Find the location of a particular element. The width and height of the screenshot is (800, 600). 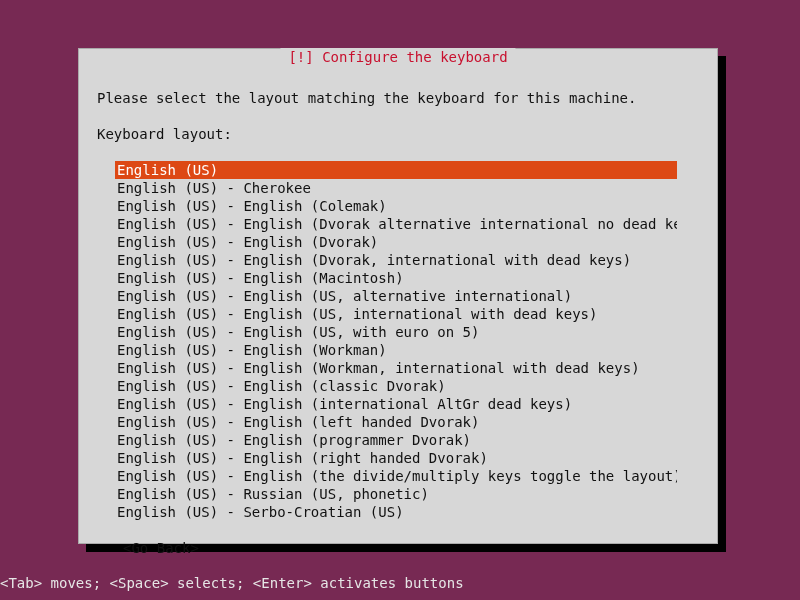

layout-option: English (US) - English (right handed Dvo… is located at coordinates (396, 458).